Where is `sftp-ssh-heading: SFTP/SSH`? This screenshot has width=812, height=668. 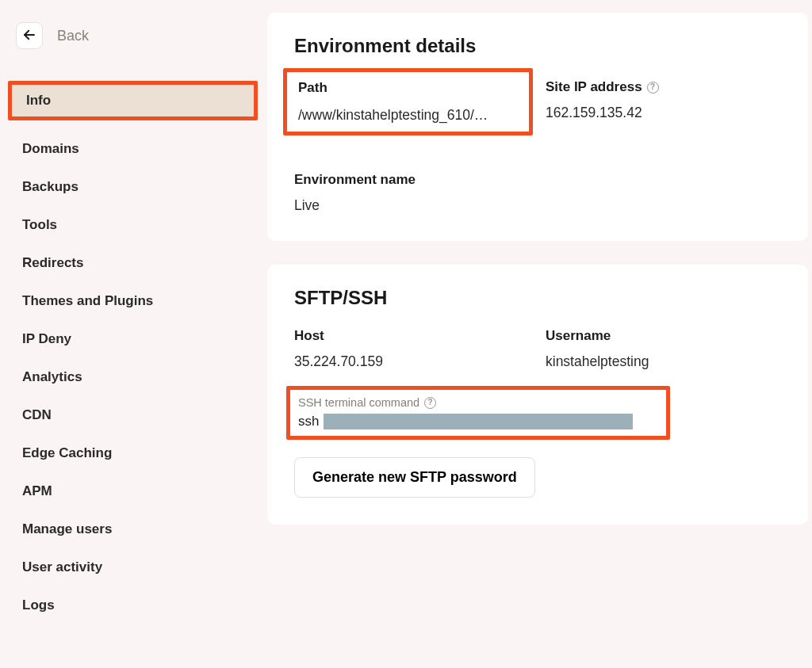
sftp-ssh-heading: SFTP/SSH is located at coordinates (538, 298).